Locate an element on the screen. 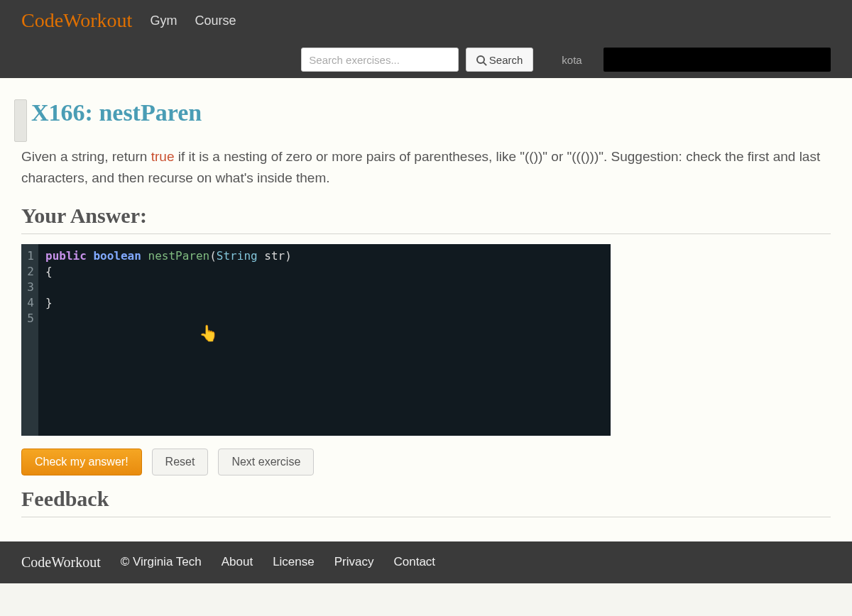 This screenshot has width=852, height=616. prompt-text-before: Given a string, return is located at coordinates (87, 156).